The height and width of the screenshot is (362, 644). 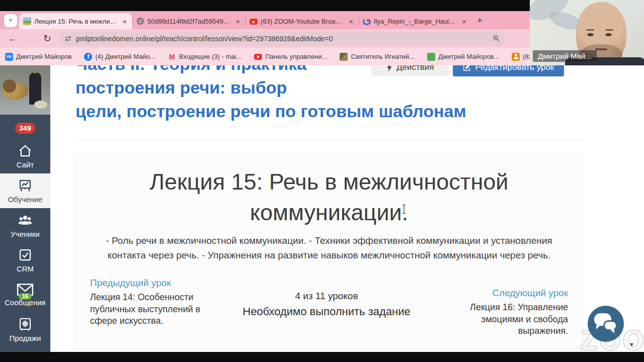 I want to click on tab-title: Лекция 15: Речь в межличнос, so click(x=76, y=21).